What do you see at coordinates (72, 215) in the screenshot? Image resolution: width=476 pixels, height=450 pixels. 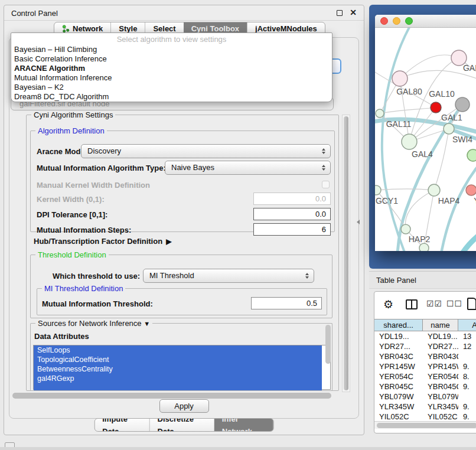 I see `dpi-tolerance-label: DPI Tolerance [0,1]:` at bounding box center [72, 215].